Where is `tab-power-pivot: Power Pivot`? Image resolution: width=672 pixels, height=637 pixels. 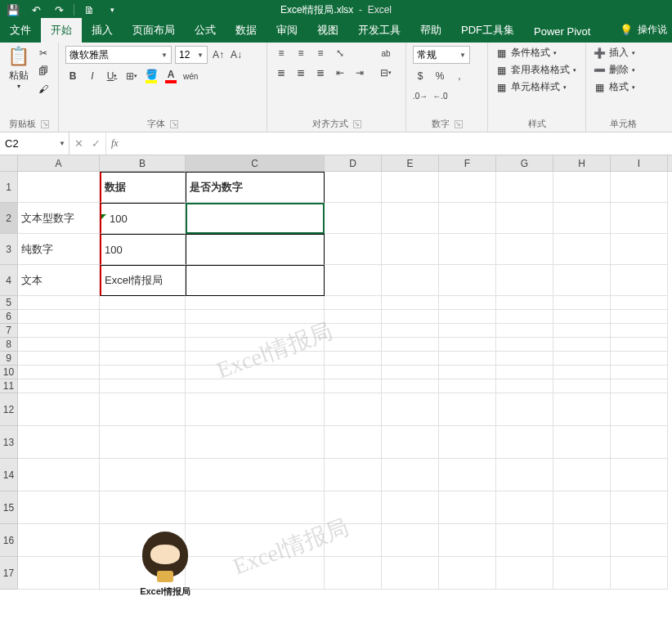
tab-power-pivot: Power Pivot is located at coordinates (562, 31).